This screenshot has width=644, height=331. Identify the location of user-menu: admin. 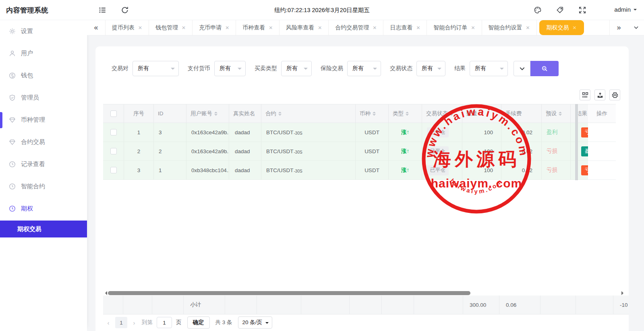
(625, 10).